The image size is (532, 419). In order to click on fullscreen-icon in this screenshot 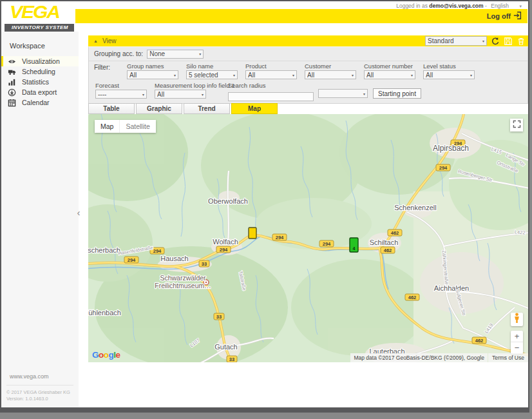, I will do `click(517, 125)`.